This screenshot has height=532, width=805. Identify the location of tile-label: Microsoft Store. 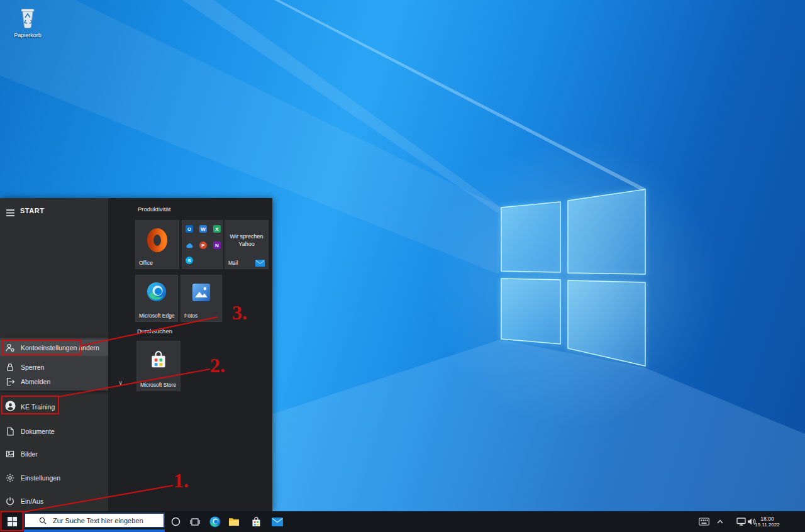
(158, 385).